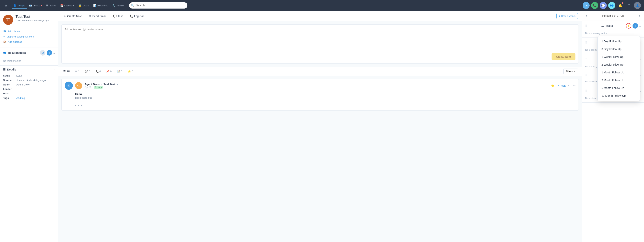  Describe the element at coordinates (122, 72) in the screenshot. I see `note-count: 0` at that location.